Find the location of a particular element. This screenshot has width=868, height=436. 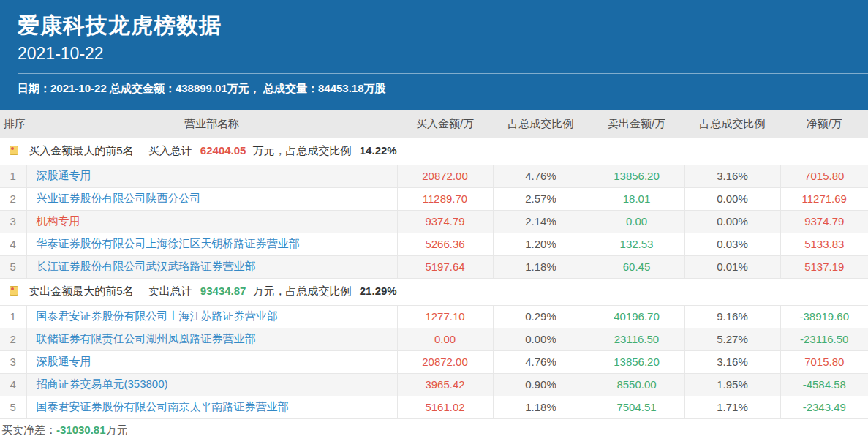

broker-name-cell: 联储证券有限责任公司湖州凤凰路证券营业部 is located at coordinates (212, 339).